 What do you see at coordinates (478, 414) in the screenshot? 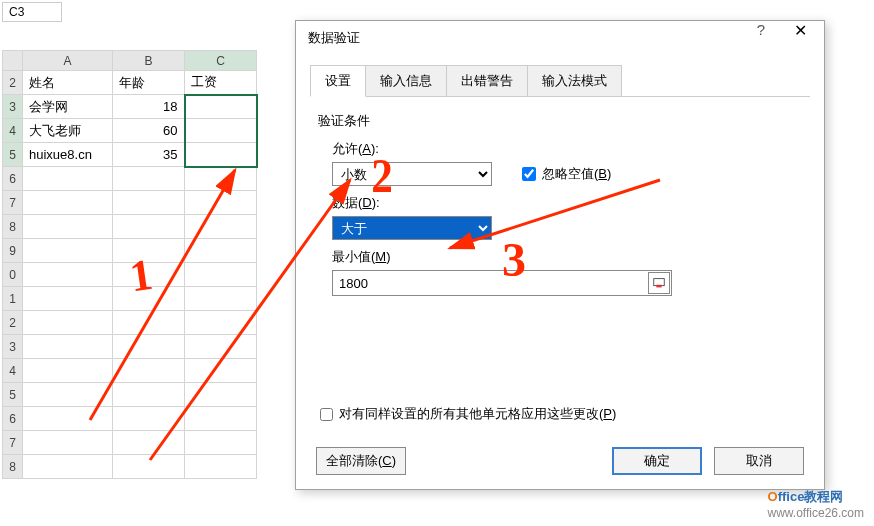
I see `apply-changes-label: 对有同样设置的所有其他单元格应用这些更改(P)` at bounding box center [478, 414].